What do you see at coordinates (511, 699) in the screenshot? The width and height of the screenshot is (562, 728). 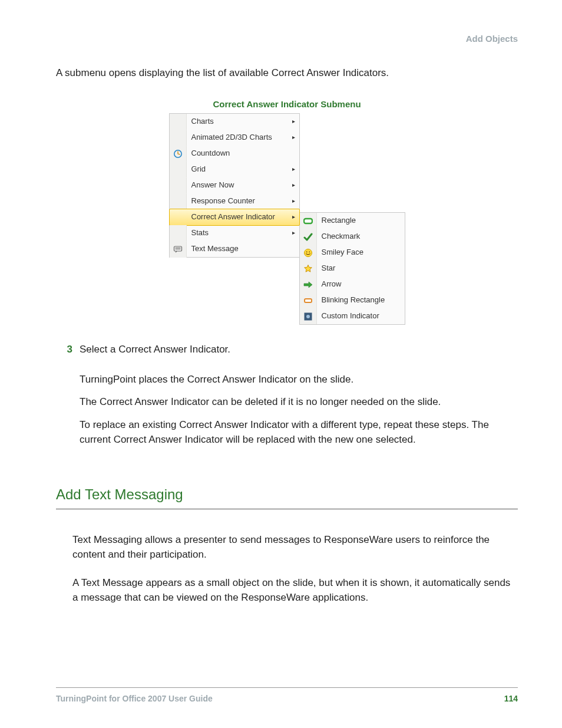 I see `page-number: 114` at bounding box center [511, 699].